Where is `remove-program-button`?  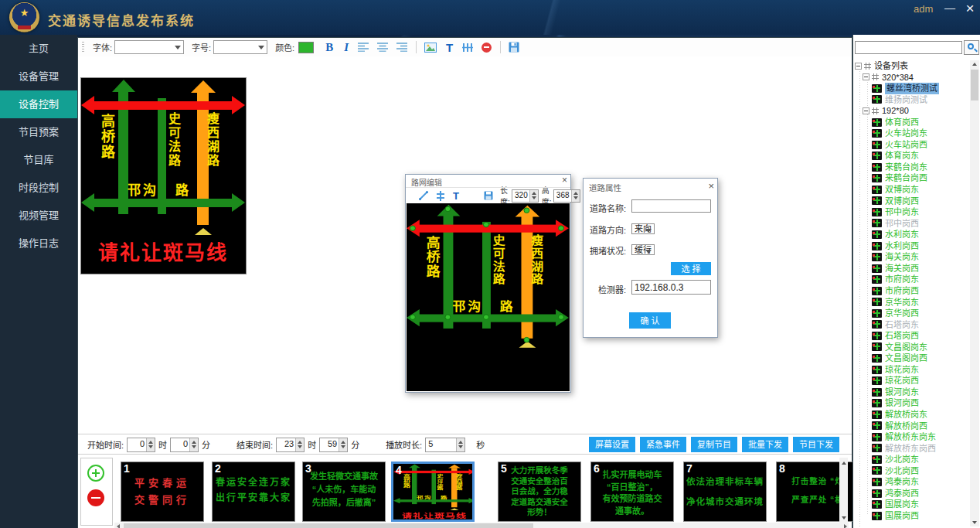 remove-program-button is located at coordinates (96, 498).